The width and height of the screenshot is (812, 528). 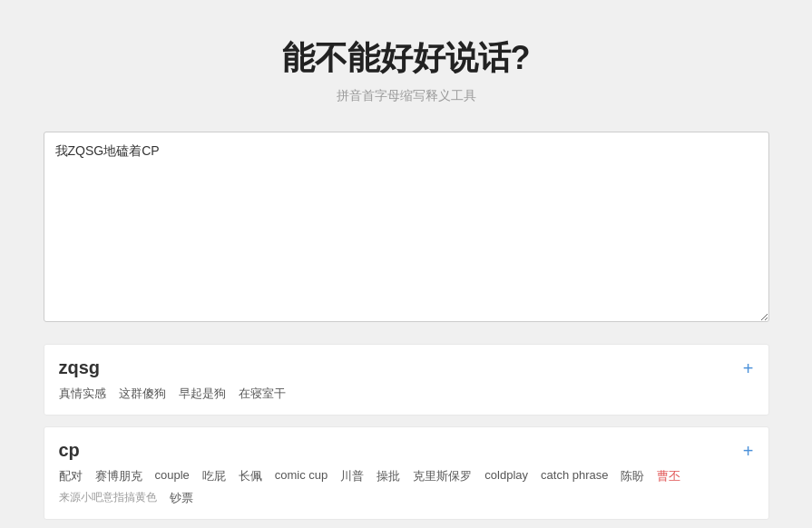 I want to click on abbr-header: cp+, so click(x=406, y=450).